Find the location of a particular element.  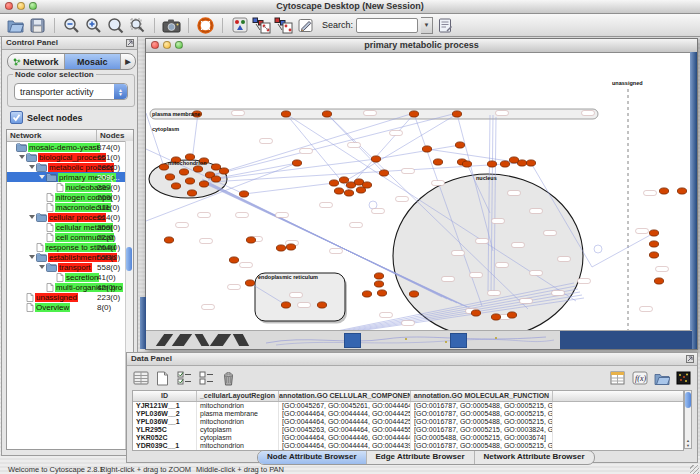

table-cell: YPL036W__1 is located at coordinates (165, 422).